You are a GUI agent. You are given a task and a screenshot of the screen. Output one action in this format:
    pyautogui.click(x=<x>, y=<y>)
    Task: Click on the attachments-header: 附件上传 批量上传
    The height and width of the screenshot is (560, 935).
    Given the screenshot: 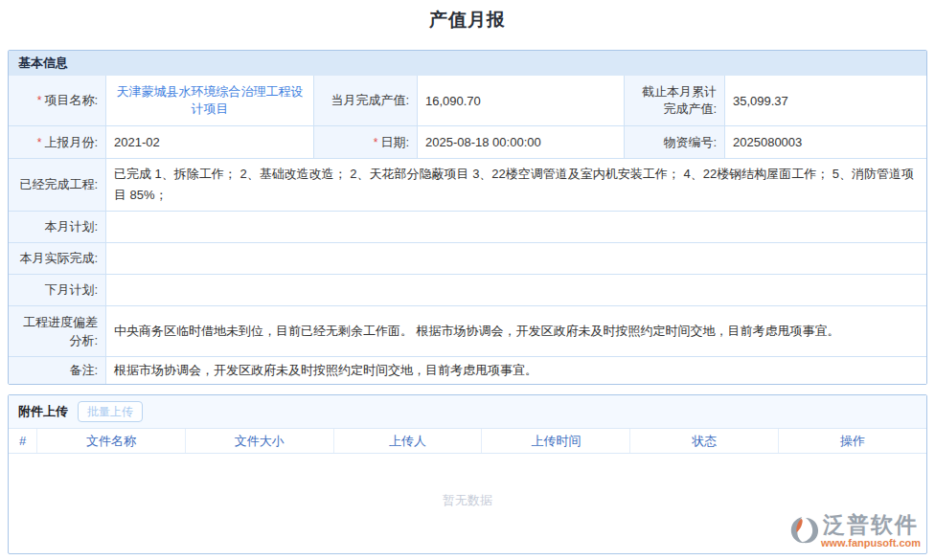 What is the action you would take?
    pyautogui.click(x=468, y=412)
    